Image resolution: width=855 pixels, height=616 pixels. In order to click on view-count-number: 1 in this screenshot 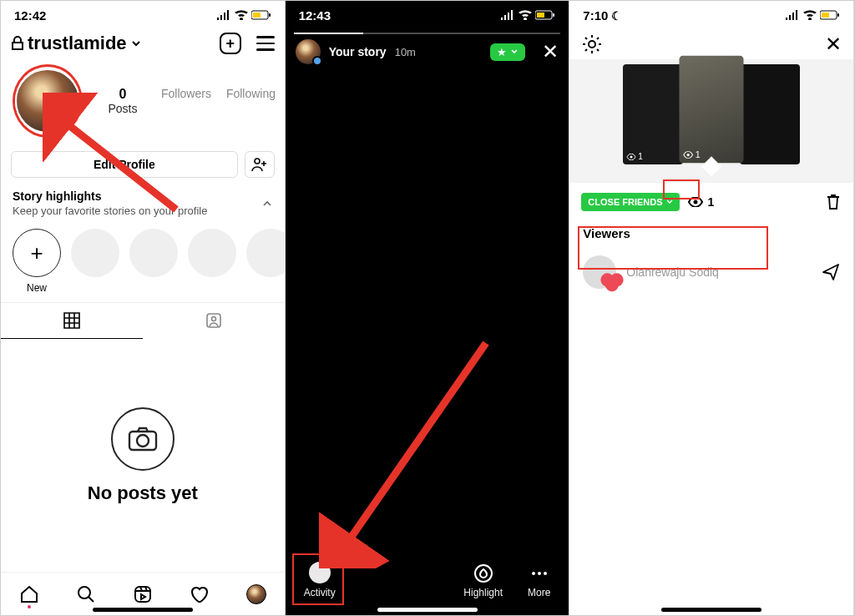, I will do `click(711, 202)`.